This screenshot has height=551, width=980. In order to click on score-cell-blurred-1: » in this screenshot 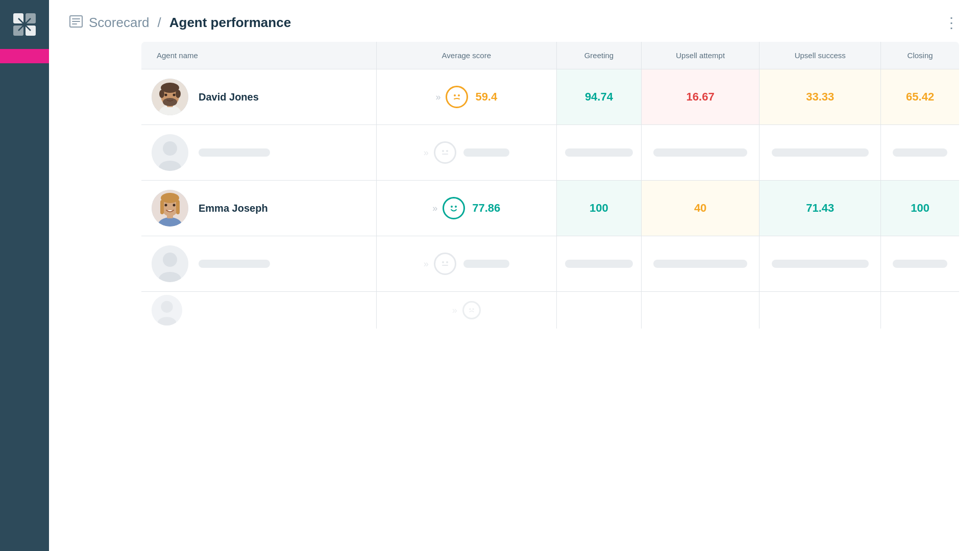, I will do `click(467, 153)`.